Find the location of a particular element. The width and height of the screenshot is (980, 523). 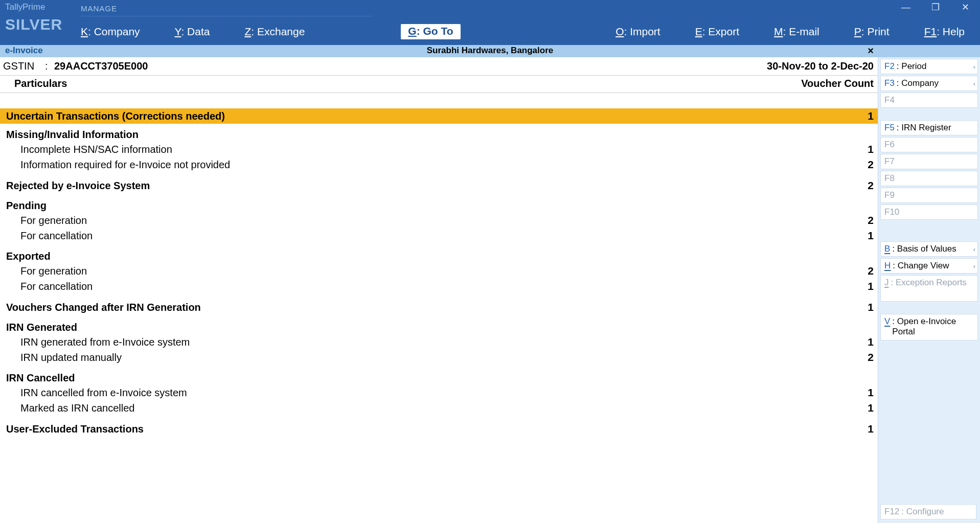

key-label: F8 is located at coordinates (890, 178).